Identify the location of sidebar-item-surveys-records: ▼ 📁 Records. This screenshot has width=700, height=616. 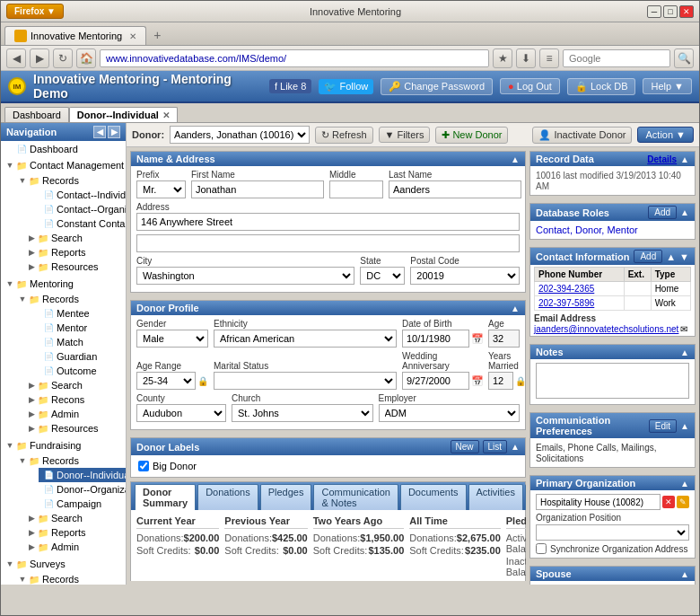
(70, 578).